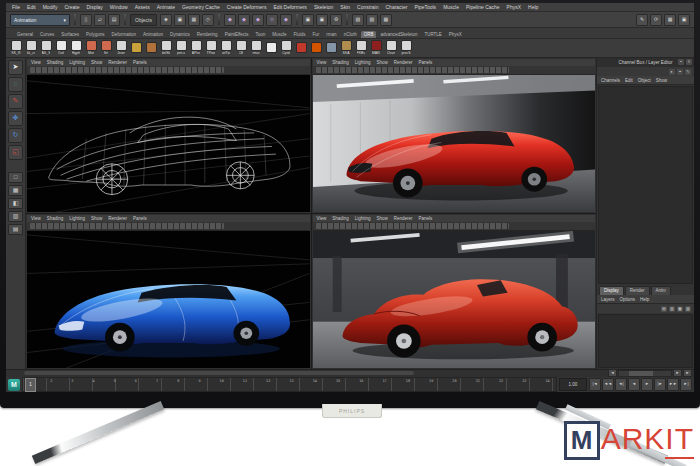 The width and height of the screenshot is (700, 466). Describe the element at coordinates (47, 34) in the screenshot. I see `shelf-tab: Curves` at that location.